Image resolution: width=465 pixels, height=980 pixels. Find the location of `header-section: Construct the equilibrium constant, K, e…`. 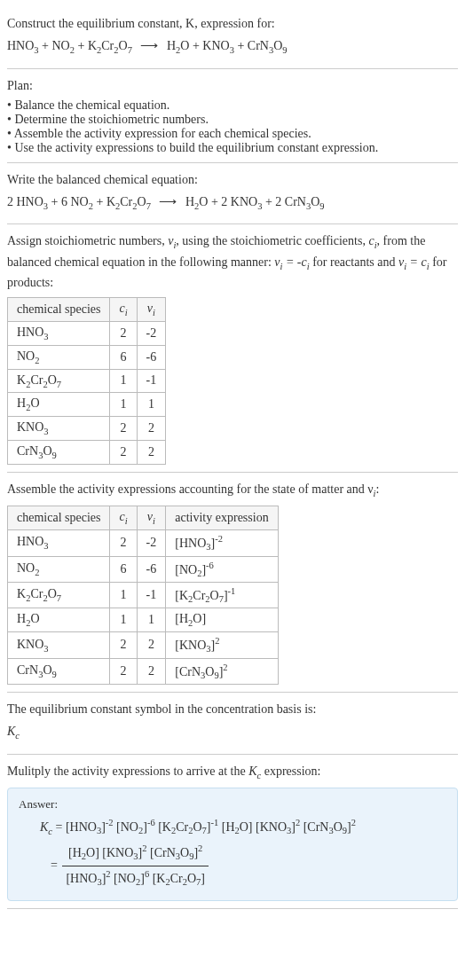

header-section: Construct the equilibrium constant, K, e… is located at coordinates (232, 38).